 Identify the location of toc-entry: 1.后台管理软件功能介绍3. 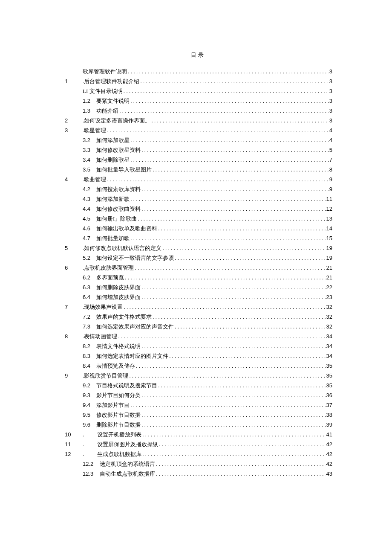
(198, 81).